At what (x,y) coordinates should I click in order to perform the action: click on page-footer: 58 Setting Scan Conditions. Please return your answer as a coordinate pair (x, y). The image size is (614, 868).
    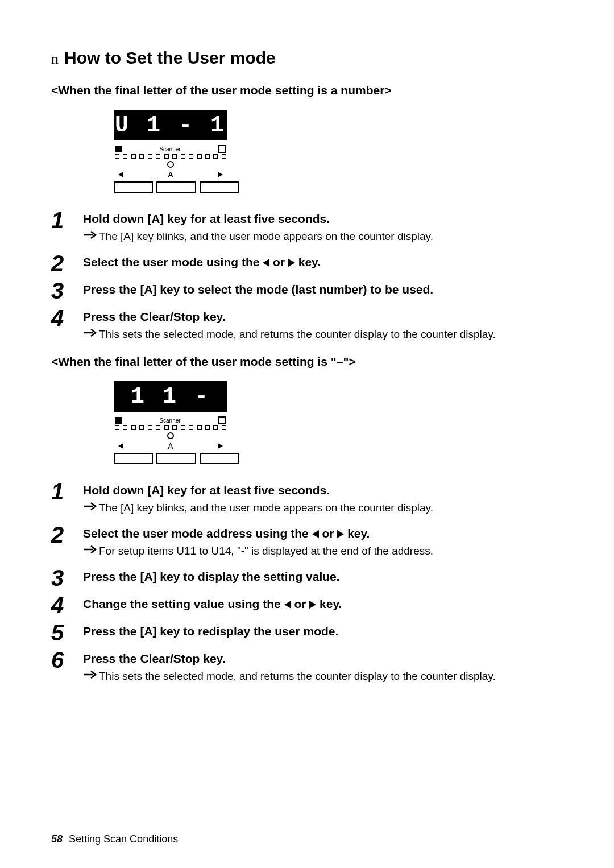
    Looking at the image, I should click on (115, 840).